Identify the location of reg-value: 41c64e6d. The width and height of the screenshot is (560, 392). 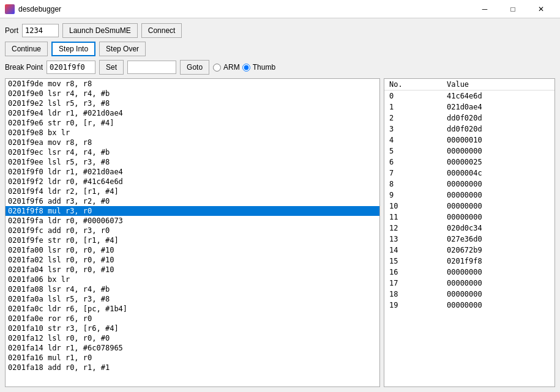
(498, 97).